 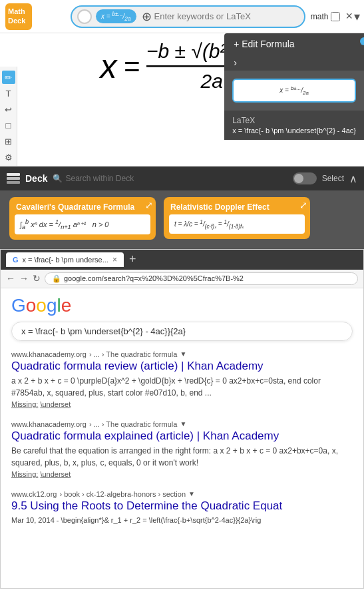 I want to click on result-1-breadcrumb: › ... › The quadratic formula, so click(x=133, y=354).